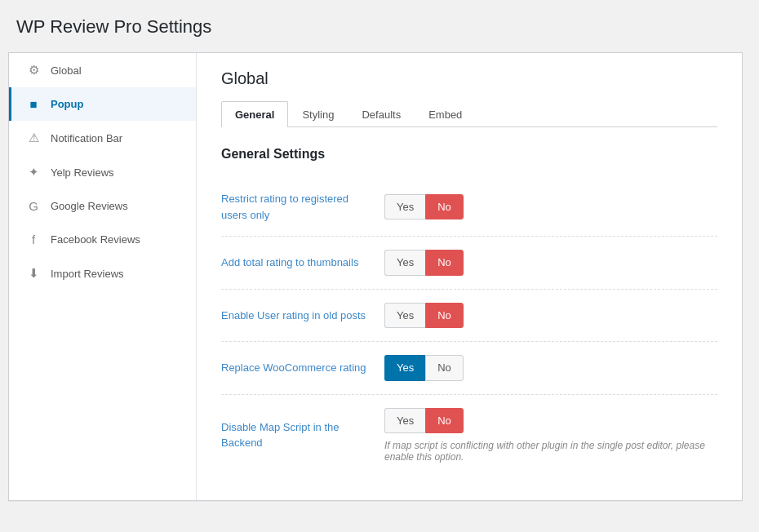 The image size is (759, 532). Describe the element at coordinates (33, 104) in the screenshot. I see `popup-icon: ■` at that location.